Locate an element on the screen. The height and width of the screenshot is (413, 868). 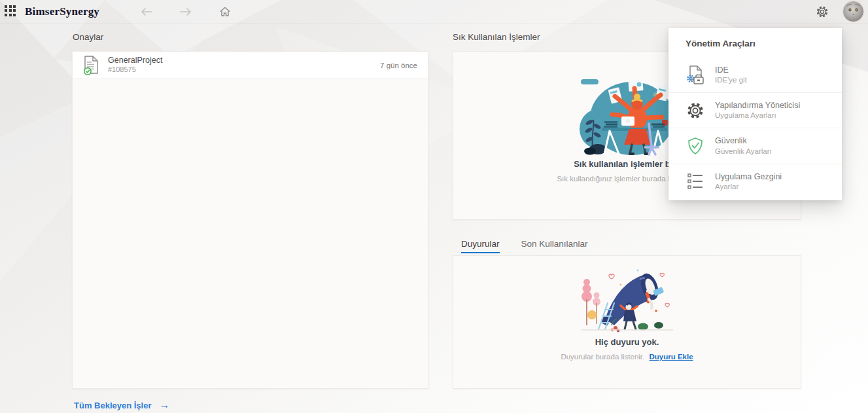
menu-item-label: Yapılandırma Yöneticisi is located at coordinates (757, 105).